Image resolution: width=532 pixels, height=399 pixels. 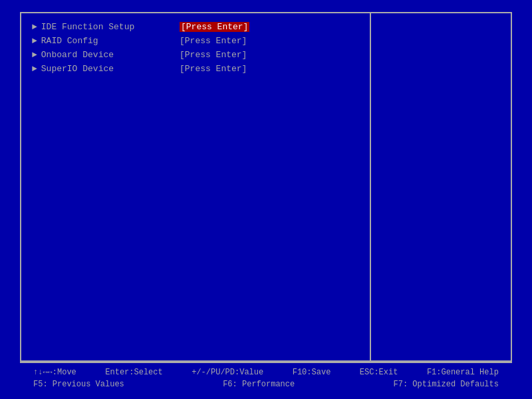 I want to click on menu-label-2: Onboard Device, so click(x=94, y=55).